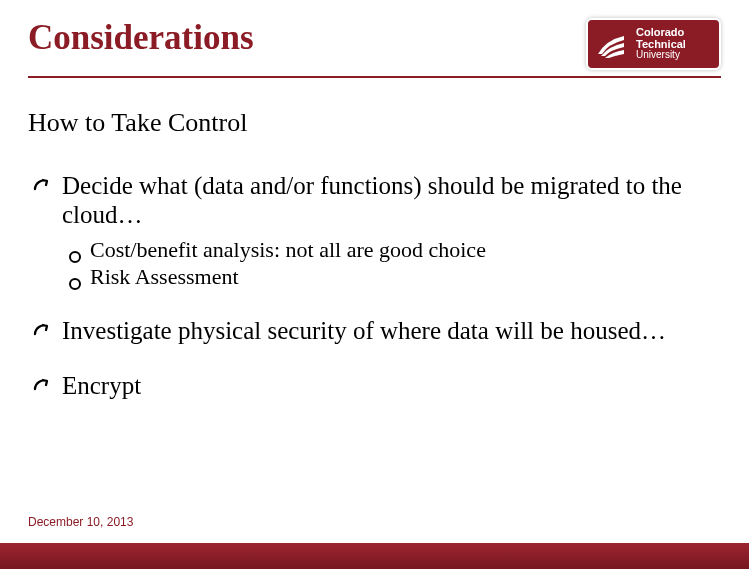 The height and width of the screenshot is (569, 749). What do you see at coordinates (374, 123) in the screenshot?
I see `subtitle: How to Take Control` at bounding box center [374, 123].